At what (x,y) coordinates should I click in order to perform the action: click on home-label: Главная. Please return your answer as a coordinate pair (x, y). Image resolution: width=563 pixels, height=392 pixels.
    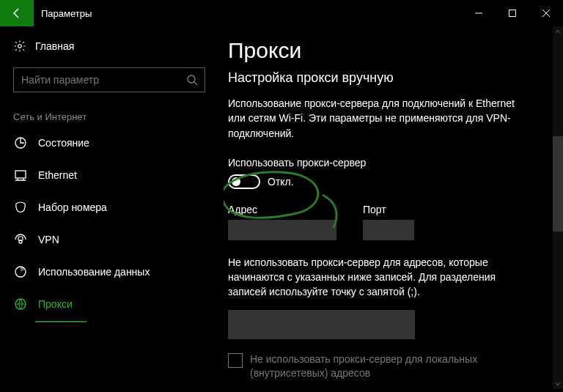
    Looking at the image, I should click on (54, 46).